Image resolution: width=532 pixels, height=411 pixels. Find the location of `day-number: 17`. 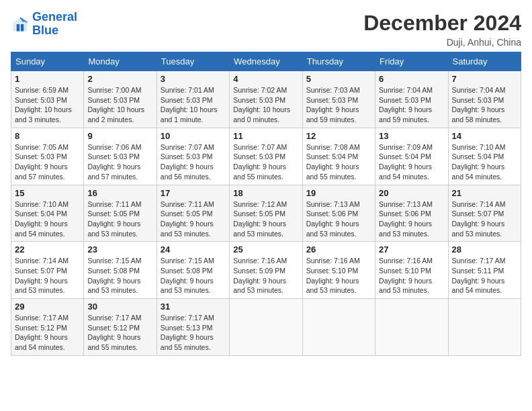

day-number: 17 is located at coordinates (193, 193).